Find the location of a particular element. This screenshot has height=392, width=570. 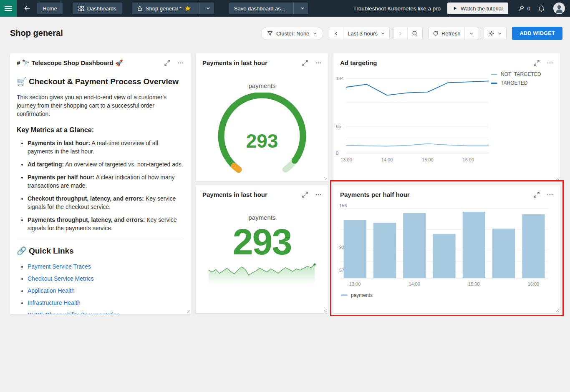

widget-ad-targeting: Ad targeting 06518413:0014:0015:0016:00 … is located at coordinates (446, 118).